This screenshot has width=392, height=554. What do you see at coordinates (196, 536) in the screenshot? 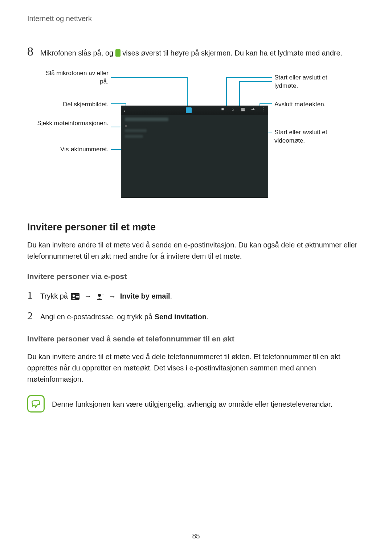
I see `page-number: 85` at bounding box center [196, 536].